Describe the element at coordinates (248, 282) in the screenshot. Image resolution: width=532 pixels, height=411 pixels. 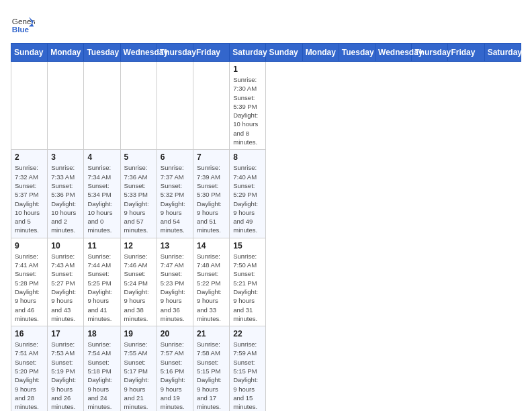
I see `calendar-cell: 15Sunrise: 7:50 AM Sunset: 5:21 PM Dayli…` at that location.